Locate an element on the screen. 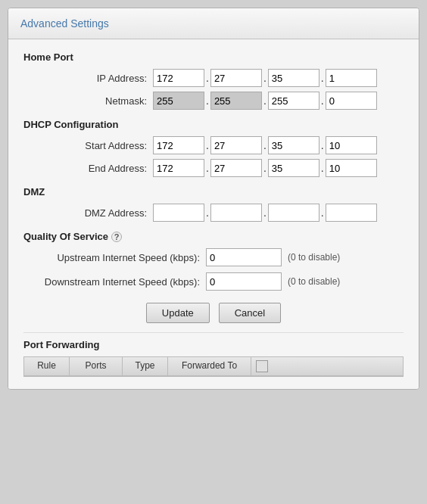 The width and height of the screenshot is (427, 504). upstream-row: Upstream Internet Speed (kbps): (0 to di… is located at coordinates (214, 257).